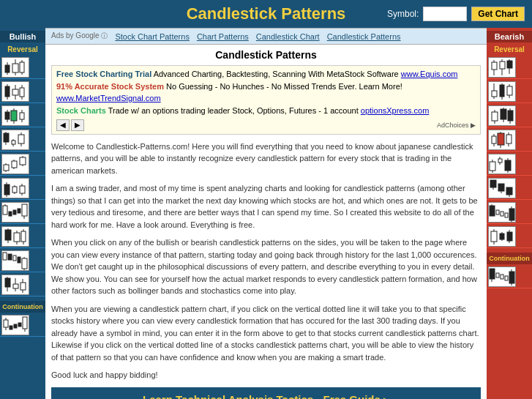 Image resolution: width=532 pixels, height=399 pixels. What do you see at coordinates (23, 189) in the screenshot?
I see `left-pattern-harami` at bounding box center [23, 189].